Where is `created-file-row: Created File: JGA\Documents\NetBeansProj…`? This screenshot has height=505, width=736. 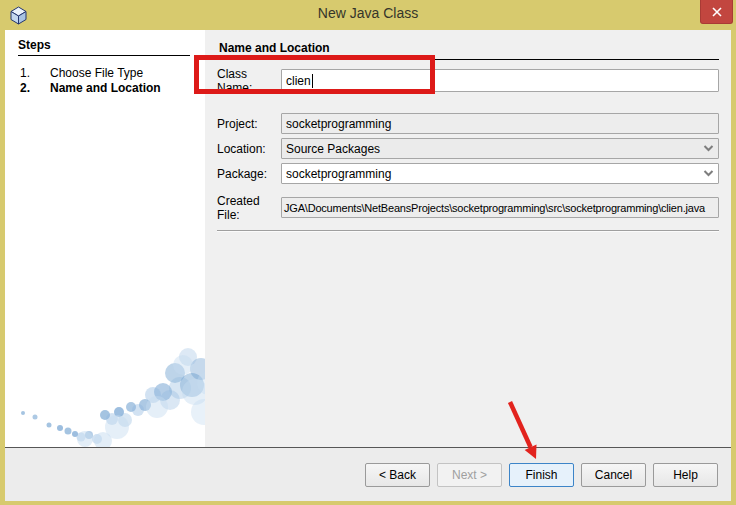
created-file-row: Created File: JGA\Documents\NetBeansProj… is located at coordinates (468, 208).